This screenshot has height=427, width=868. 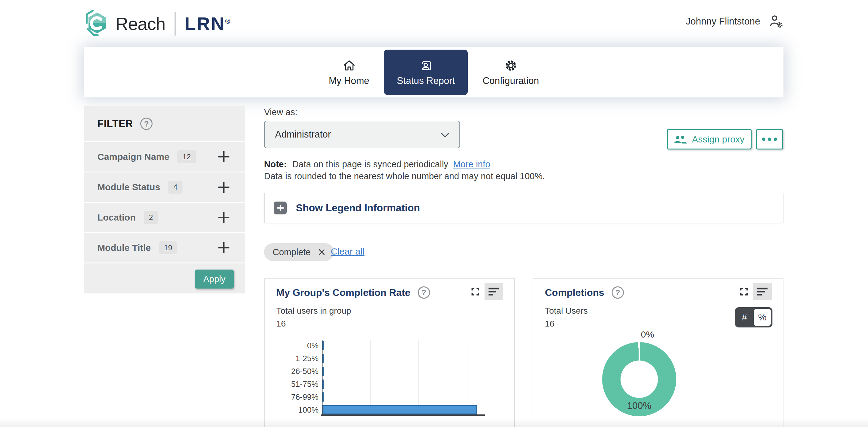 What do you see at coordinates (709, 140) in the screenshot?
I see `assign-proxy-button: Assign proxy` at bounding box center [709, 140].